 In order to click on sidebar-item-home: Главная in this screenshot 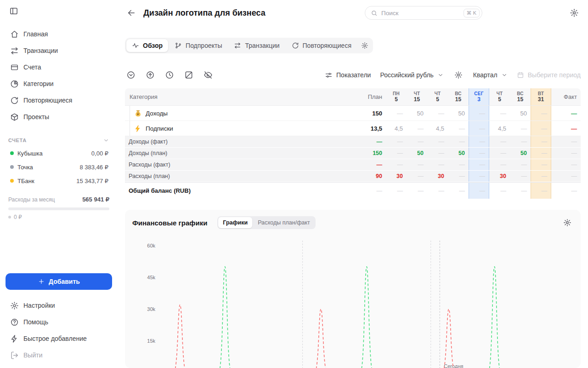, I will do `click(59, 34)`.